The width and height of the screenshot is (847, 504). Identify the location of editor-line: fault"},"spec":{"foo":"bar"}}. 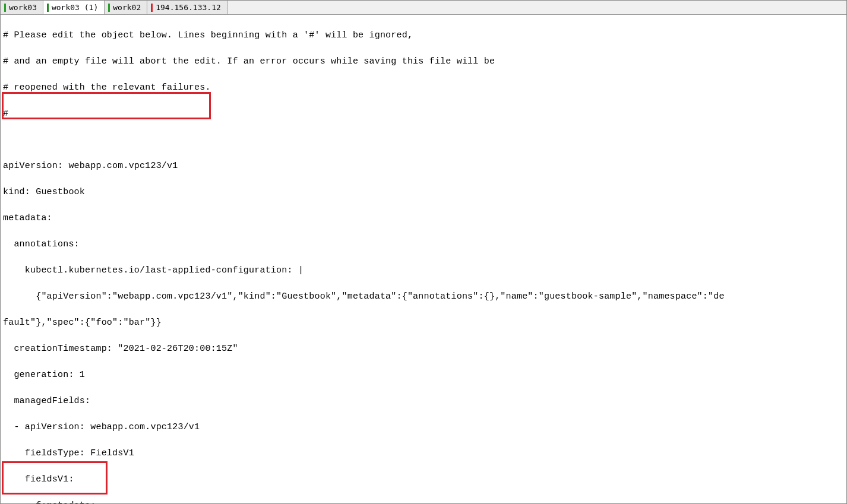
(424, 323).